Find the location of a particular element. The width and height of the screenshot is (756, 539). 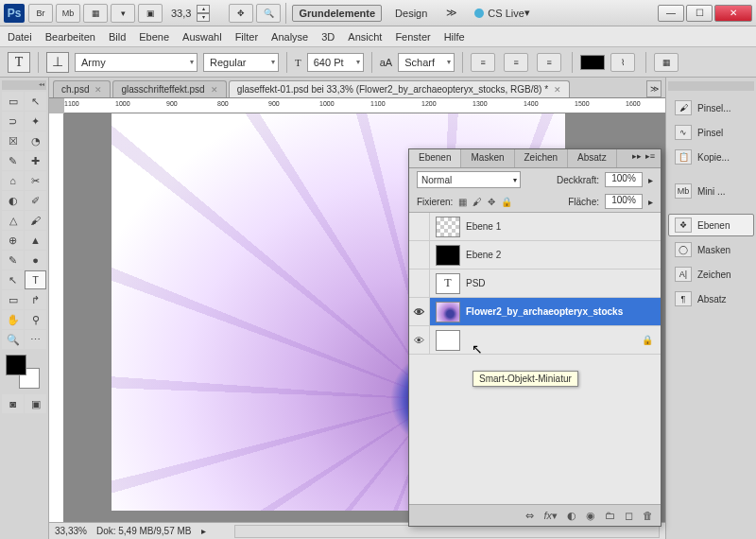

fill-slider-icon: ▸ is located at coordinates (650, 202).